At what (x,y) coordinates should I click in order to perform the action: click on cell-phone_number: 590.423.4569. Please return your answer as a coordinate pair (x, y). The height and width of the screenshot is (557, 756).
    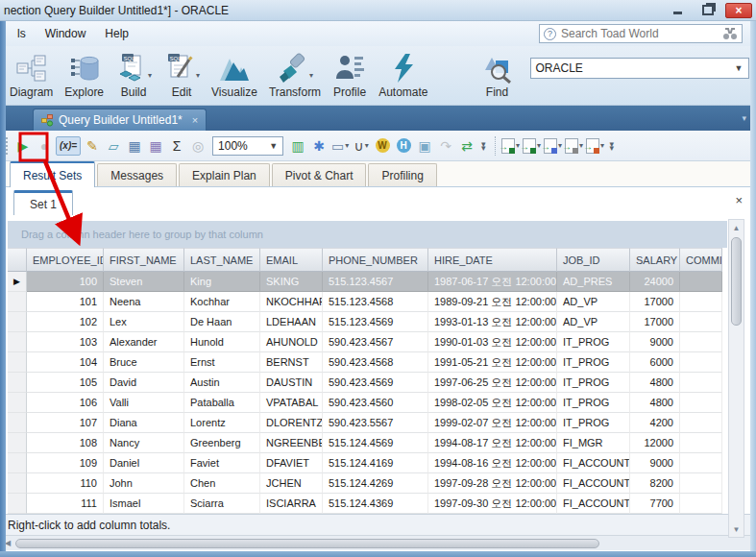
    Looking at the image, I should click on (376, 382).